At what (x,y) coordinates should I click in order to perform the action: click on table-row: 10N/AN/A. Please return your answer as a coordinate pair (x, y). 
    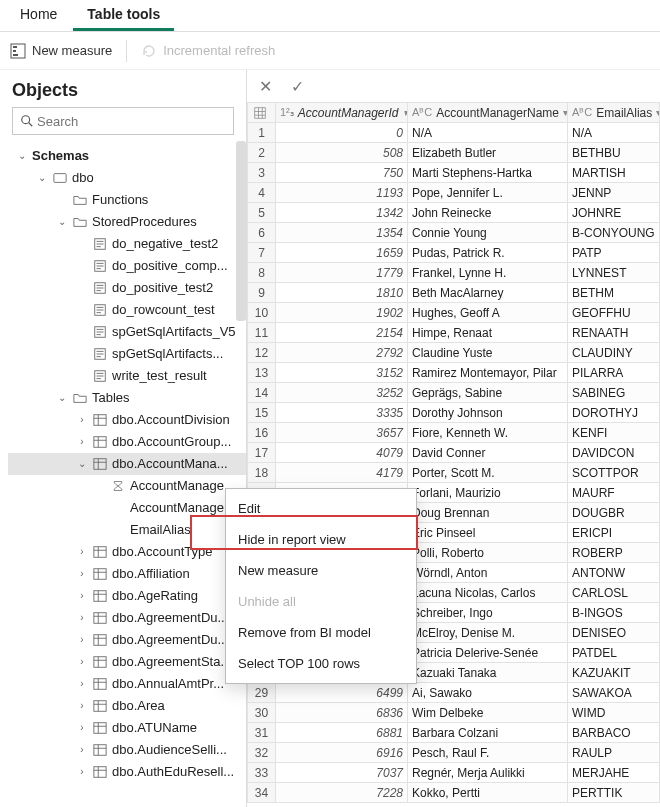
    Looking at the image, I should click on (454, 133).